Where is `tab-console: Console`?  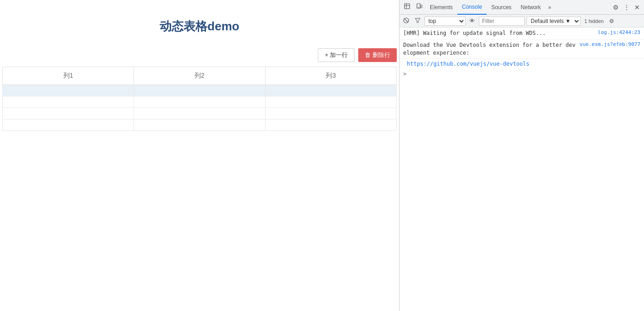
tab-console: Console is located at coordinates (472, 7).